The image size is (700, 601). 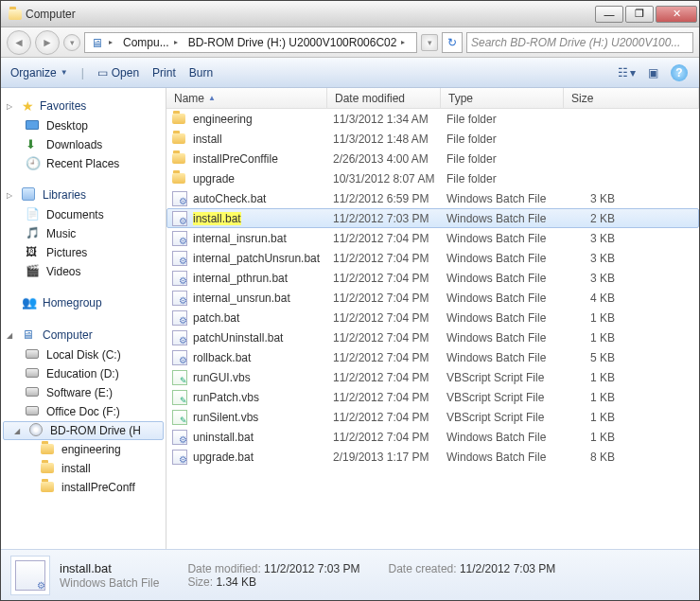 I want to click on file-row: engineering11/3/2012 1:34 AMFile folder, so click(x=433, y=119).